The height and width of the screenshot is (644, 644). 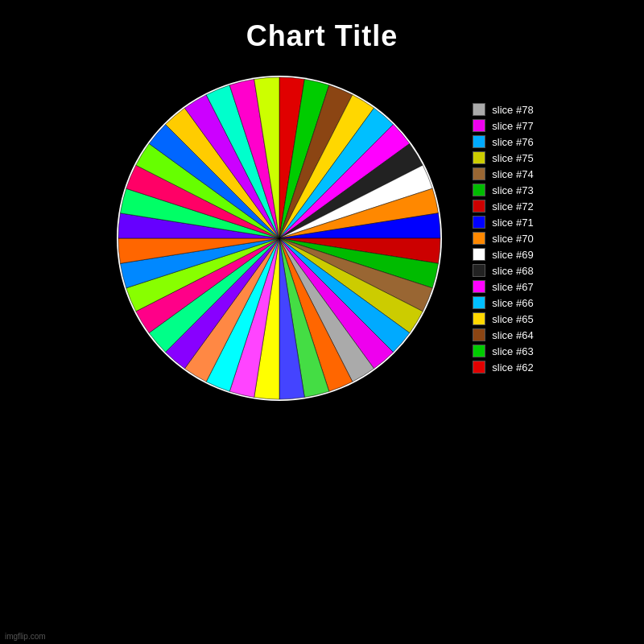 I want to click on legend-item: slice #70, so click(x=502, y=238).